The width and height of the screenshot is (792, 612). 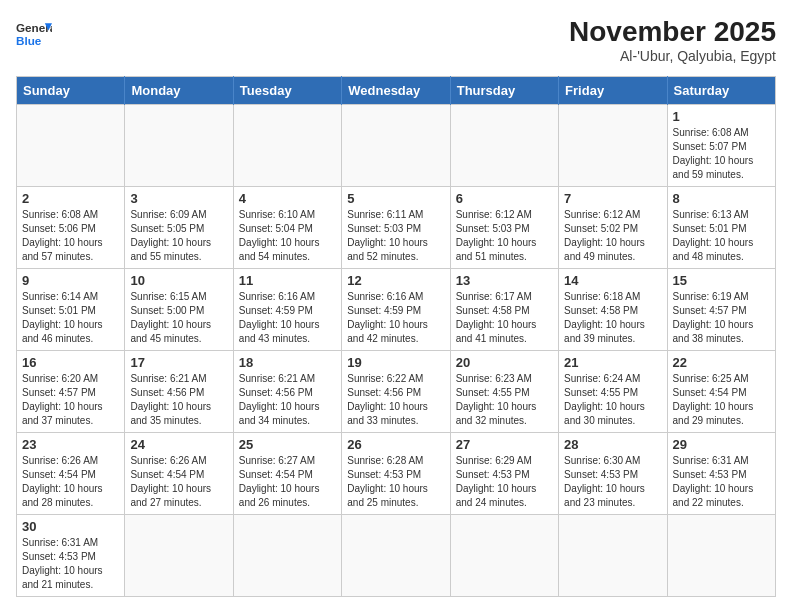 I want to click on calendar-cell: 10Sunrise: 6:15 AM Sunset: 5:00 PM Dayli…, so click(x=179, y=310).